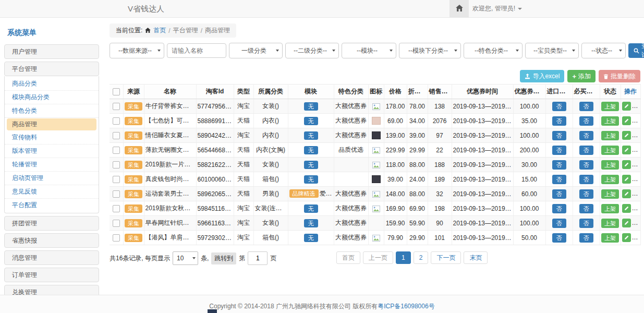 The image size is (644, 313). What do you see at coordinates (170, 194) in the screenshot?
I see `name-cell: 运动套装男士卫衣初秋...` at bounding box center [170, 194].